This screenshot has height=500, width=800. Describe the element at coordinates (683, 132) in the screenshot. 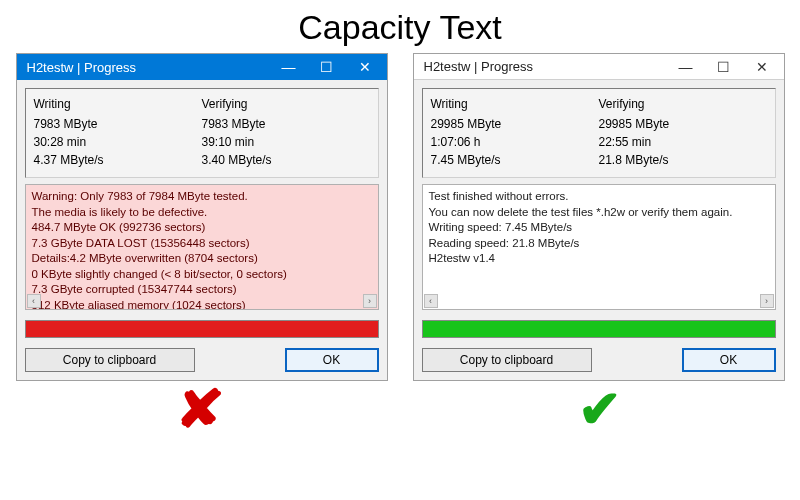

I see `verifying-column: Verifying29985 MByte22:55 min21.8 MByte/…` at that location.